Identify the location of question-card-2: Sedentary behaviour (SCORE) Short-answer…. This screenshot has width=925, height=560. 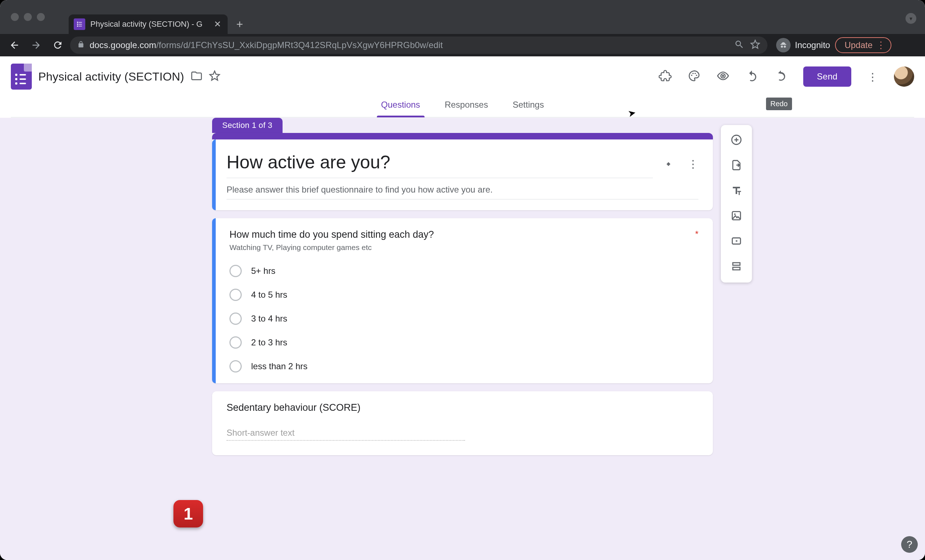
(462, 423).